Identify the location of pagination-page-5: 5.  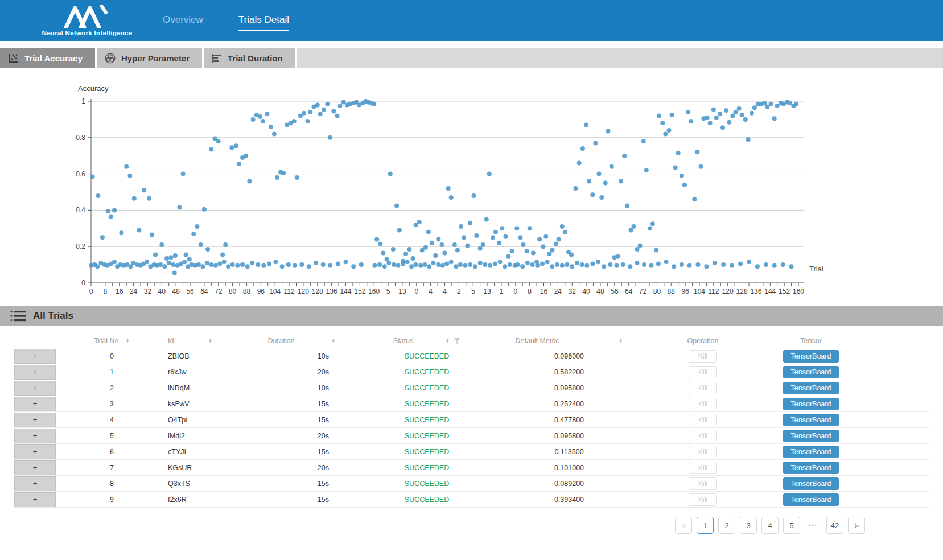
(792, 525).